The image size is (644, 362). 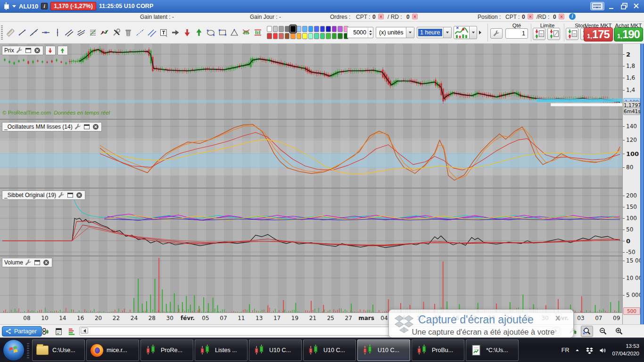 What do you see at coordinates (113, 350) in the screenshot?
I see `taskbar-button: mice.r...` at bounding box center [113, 350].